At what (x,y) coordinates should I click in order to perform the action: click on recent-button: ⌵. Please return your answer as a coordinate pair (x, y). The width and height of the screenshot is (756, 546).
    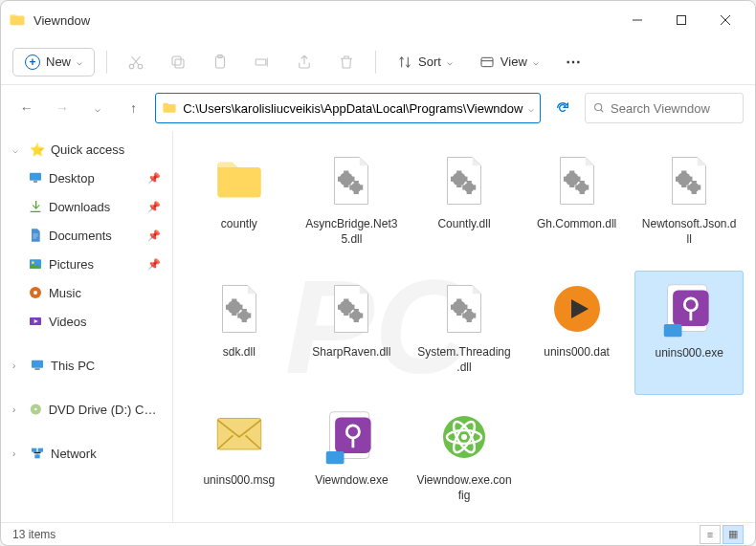
    Looking at the image, I should click on (98, 108).